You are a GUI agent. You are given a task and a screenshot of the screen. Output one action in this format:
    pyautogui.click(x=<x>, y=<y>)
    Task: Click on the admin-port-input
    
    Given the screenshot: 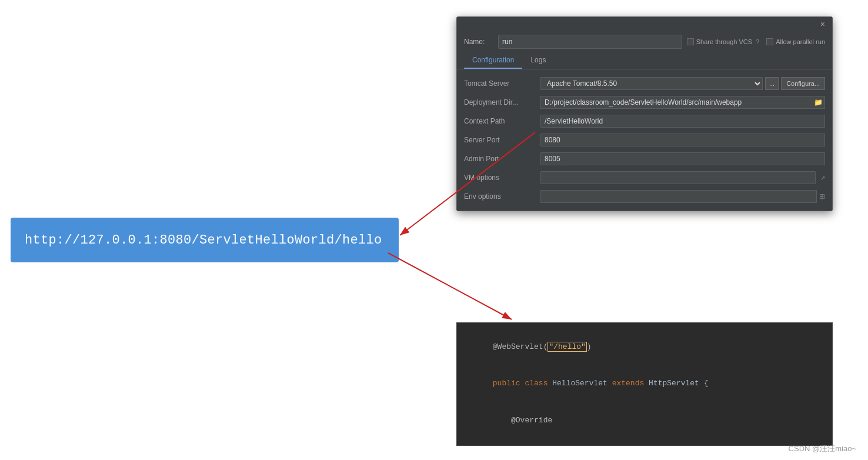 What is the action you would take?
    pyautogui.click(x=683, y=159)
    